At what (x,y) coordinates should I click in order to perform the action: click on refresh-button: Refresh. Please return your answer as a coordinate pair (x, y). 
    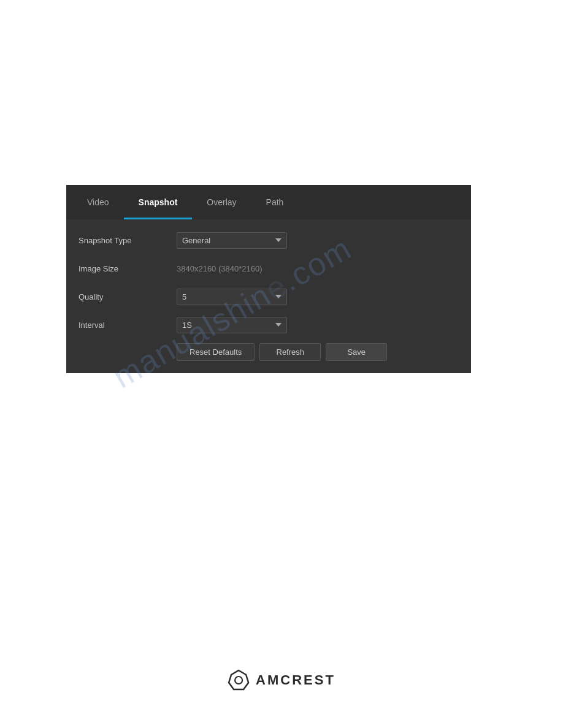
    Looking at the image, I should click on (290, 352).